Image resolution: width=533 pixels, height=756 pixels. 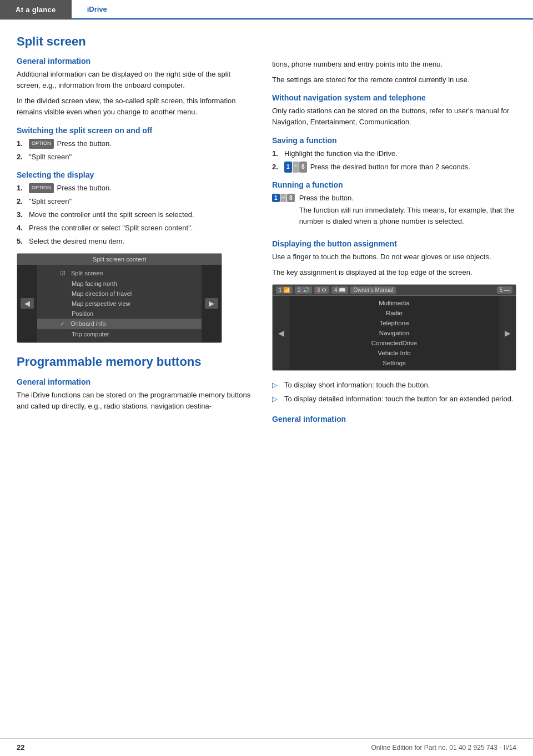 What do you see at coordinates (295, 167) in the screenshot?
I see `numbered-btn-icons: 1 ··· 8` at bounding box center [295, 167].